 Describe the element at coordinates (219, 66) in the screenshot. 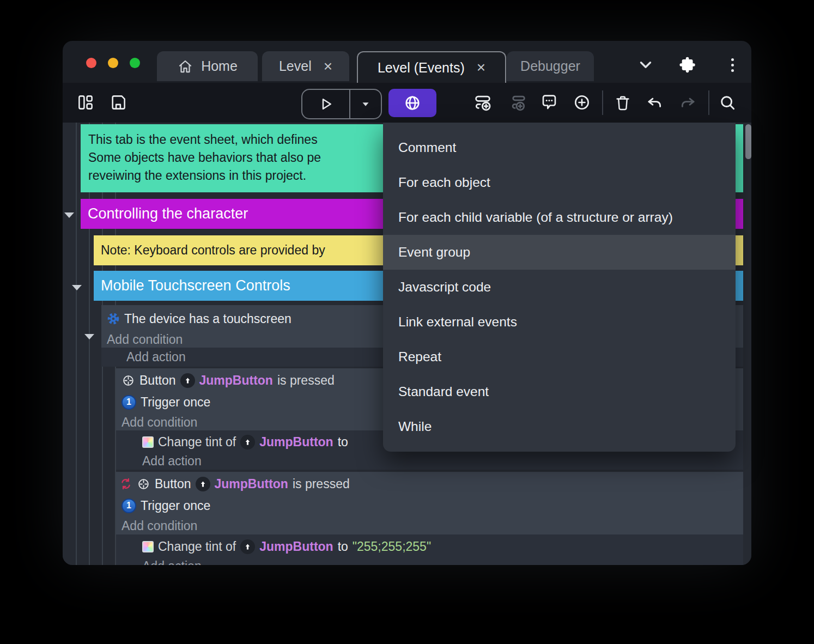

I see `tab-label: Home` at that location.